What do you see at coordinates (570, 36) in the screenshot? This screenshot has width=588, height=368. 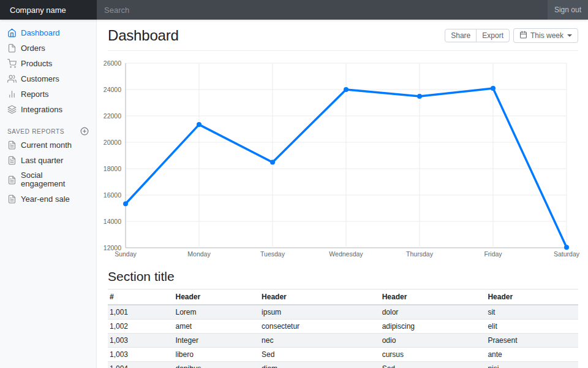 I see `caret-down-icon` at bounding box center [570, 36].